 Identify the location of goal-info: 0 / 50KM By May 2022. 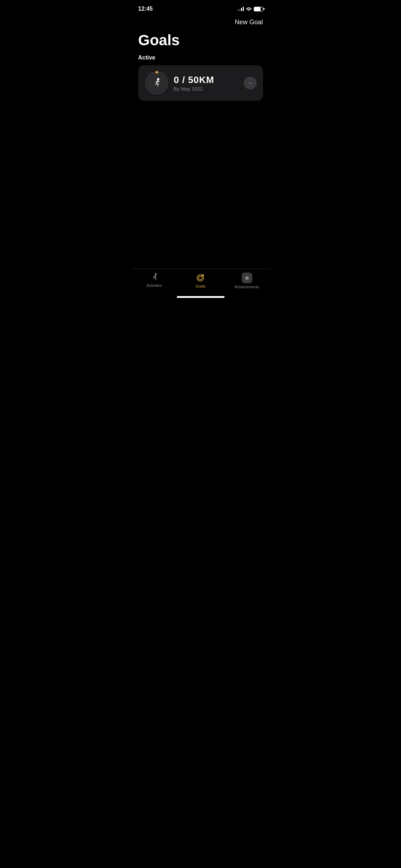
(206, 83).